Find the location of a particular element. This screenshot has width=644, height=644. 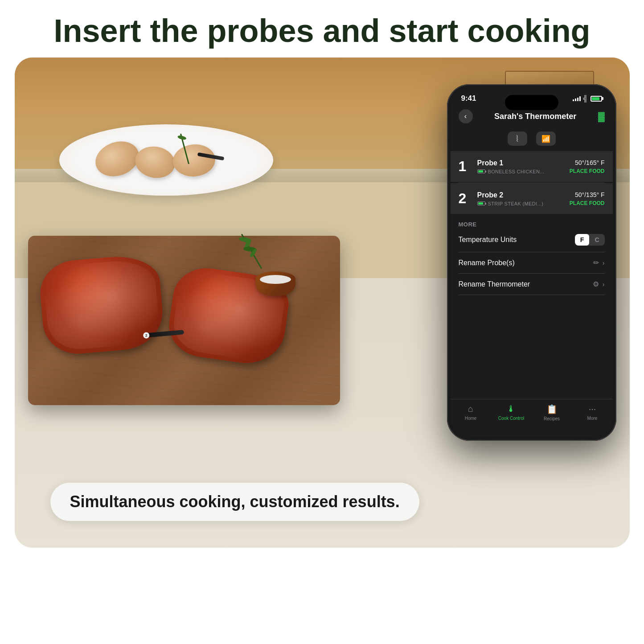

probe-1-food: BONELESS CHICKEN... is located at coordinates (516, 172).